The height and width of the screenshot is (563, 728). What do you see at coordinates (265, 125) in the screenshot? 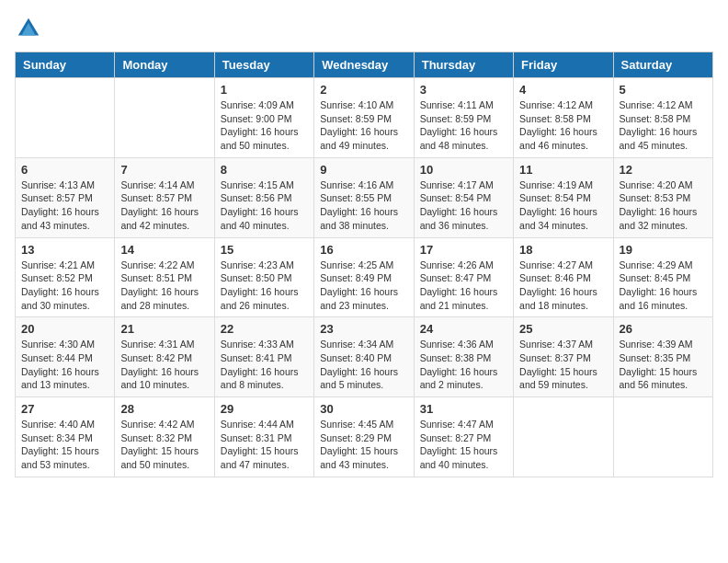
I see `day-info: Sunrise: 4:09 AM Sunset: 9:00 PM Dayligh…` at bounding box center [265, 125].